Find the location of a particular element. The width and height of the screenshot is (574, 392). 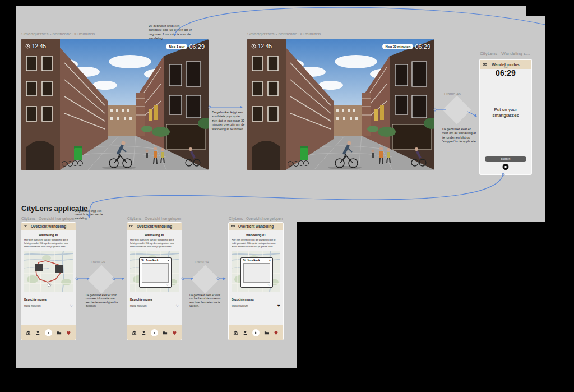

stop-icon is located at coordinates (506, 167).